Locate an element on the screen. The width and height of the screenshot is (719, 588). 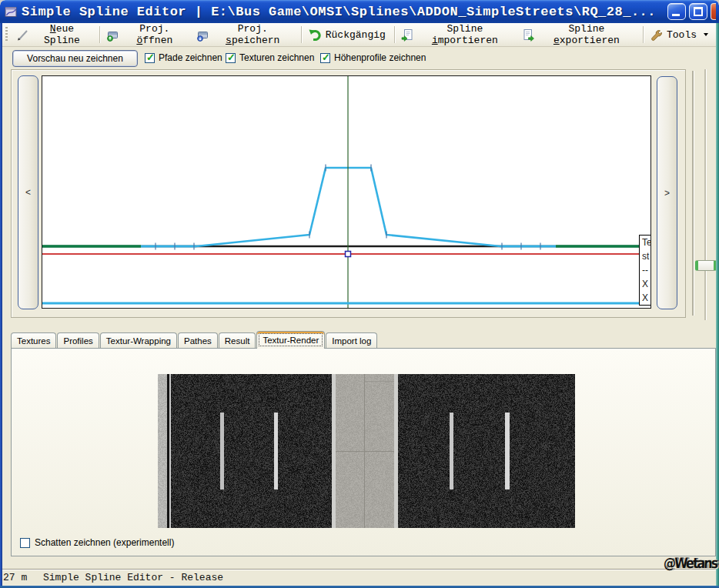
overlay-line: -- is located at coordinates (647, 270).